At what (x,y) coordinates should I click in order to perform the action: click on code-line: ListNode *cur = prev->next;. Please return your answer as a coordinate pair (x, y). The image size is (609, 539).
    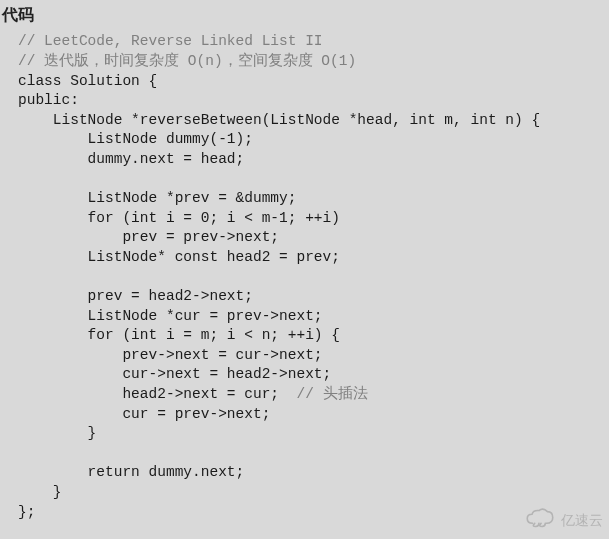
    Looking at the image, I should click on (170, 316).